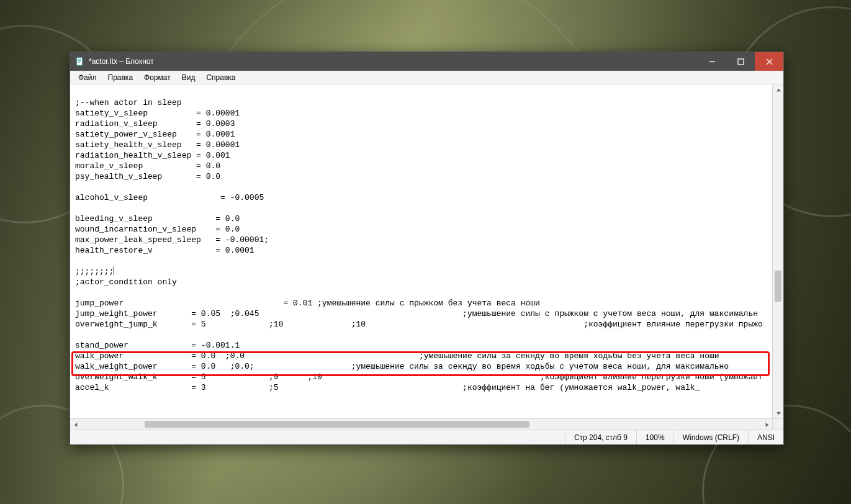  What do you see at coordinates (778, 90) in the screenshot?
I see `scroll-up-arrow` at bounding box center [778, 90].